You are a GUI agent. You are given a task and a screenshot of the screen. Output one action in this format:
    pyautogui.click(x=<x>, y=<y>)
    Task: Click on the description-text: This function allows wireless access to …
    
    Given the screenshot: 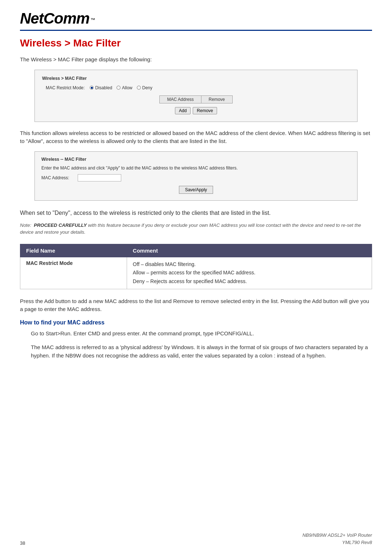 What is the action you would take?
    pyautogui.click(x=196, y=137)
    